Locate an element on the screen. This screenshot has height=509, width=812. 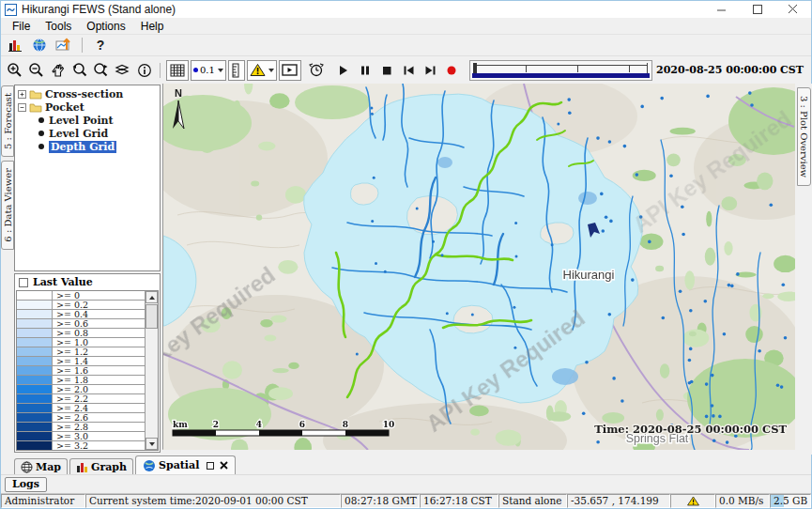
filter-tree: Cross-section Pocket Level Point Level G… is located at coordinates (87, 178).